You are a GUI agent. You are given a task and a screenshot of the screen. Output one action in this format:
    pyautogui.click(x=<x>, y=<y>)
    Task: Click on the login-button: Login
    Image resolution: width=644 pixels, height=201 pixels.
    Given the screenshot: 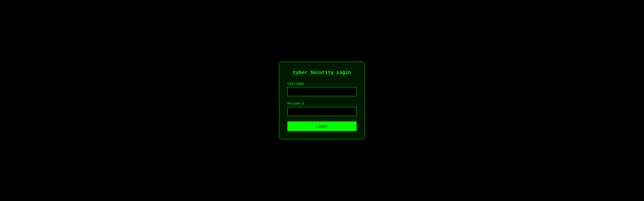 What is the action you would take?
    pyautogui.click(x=322, y=126)
    